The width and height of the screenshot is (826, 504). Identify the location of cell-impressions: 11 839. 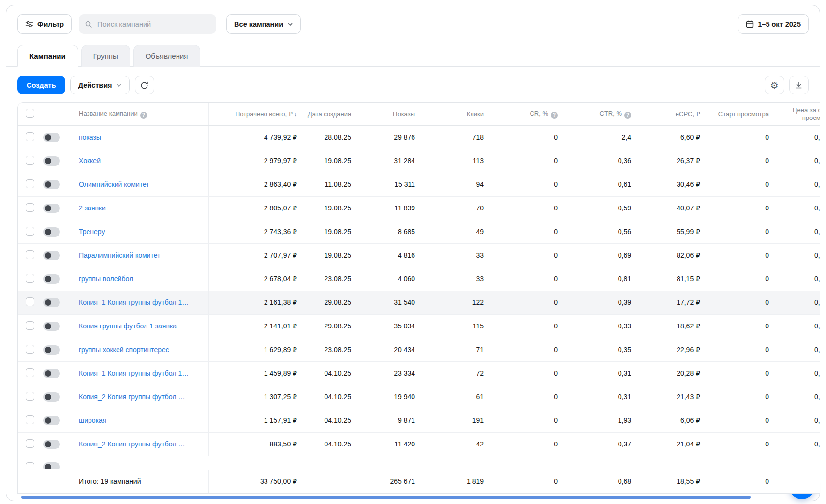
(393, 208).